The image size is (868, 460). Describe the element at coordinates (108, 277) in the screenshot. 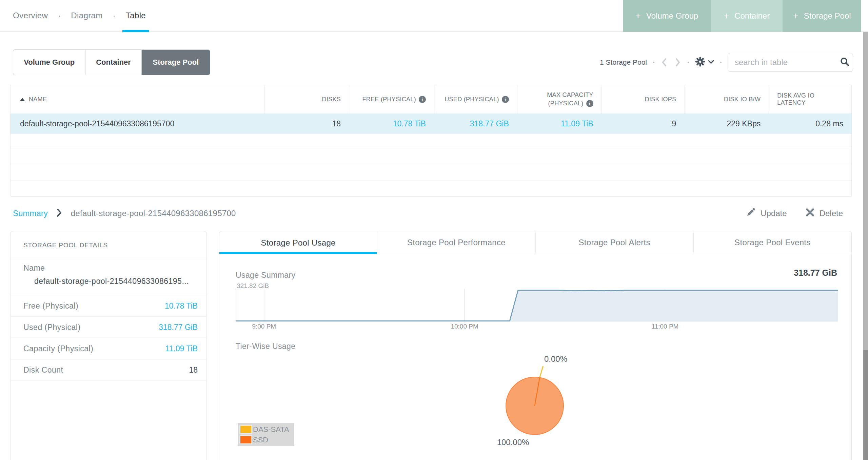

I see `details-name-row: Name default-storage-pool-21544096330861…` at that location.